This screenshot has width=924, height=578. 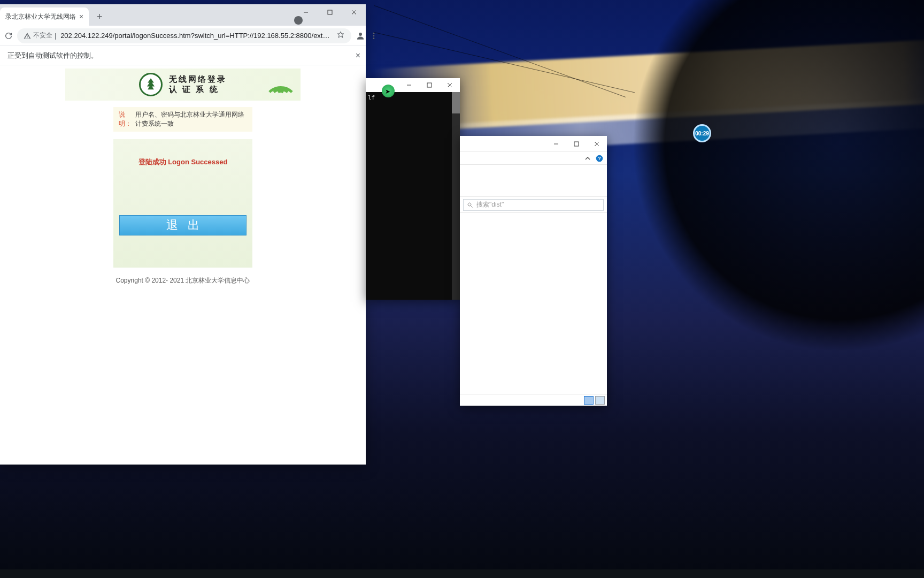 I want to click on portal-body: 登陆成功 Logon Successed 退出, so click(x=183, y=203).